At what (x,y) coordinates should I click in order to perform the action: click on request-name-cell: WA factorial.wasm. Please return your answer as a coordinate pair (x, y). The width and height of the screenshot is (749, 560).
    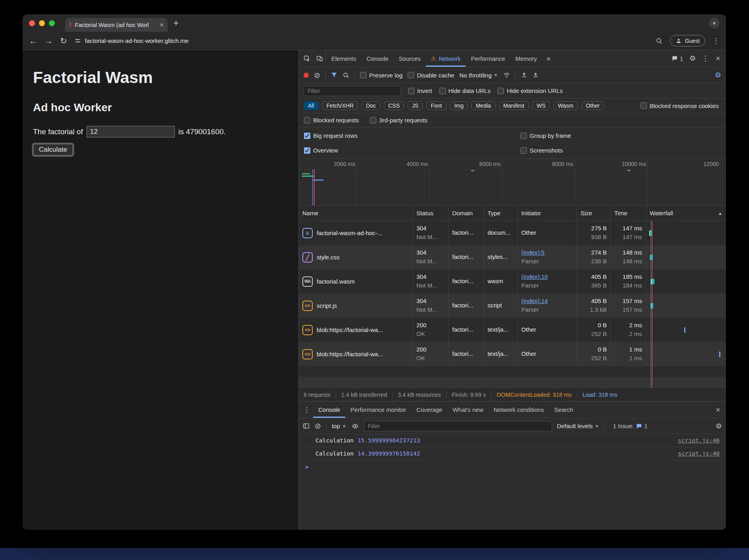
    Looking at the image, I should click on (356, 281).